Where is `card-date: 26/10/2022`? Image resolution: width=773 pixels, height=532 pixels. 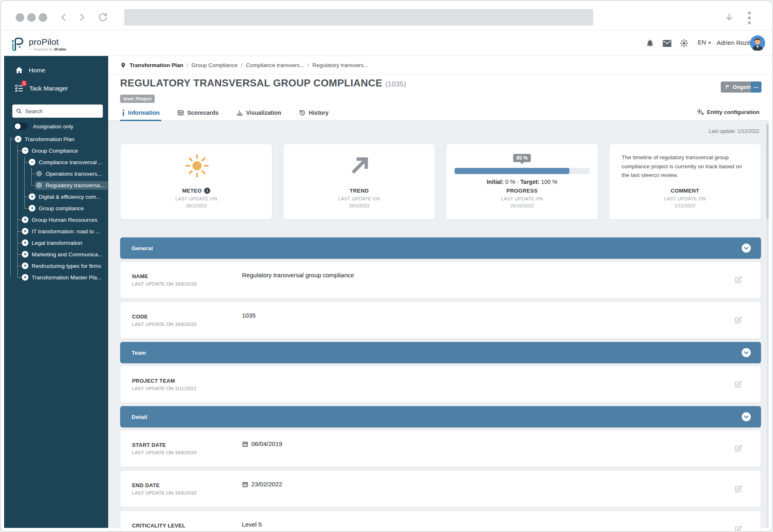
card-date: 26/10/2022 is located at coordinates (522, 206).